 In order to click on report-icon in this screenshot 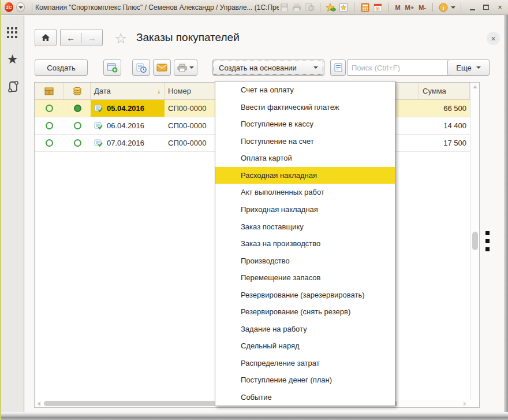, I will do `click(338, 68)`.